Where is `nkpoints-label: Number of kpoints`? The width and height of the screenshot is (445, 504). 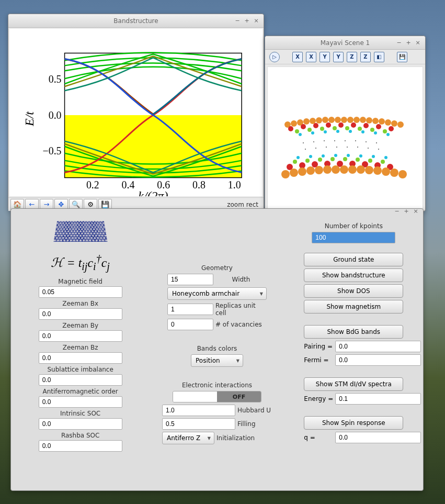 nkpoints-label: Number of kpoints is located at coordinates (353, 226).